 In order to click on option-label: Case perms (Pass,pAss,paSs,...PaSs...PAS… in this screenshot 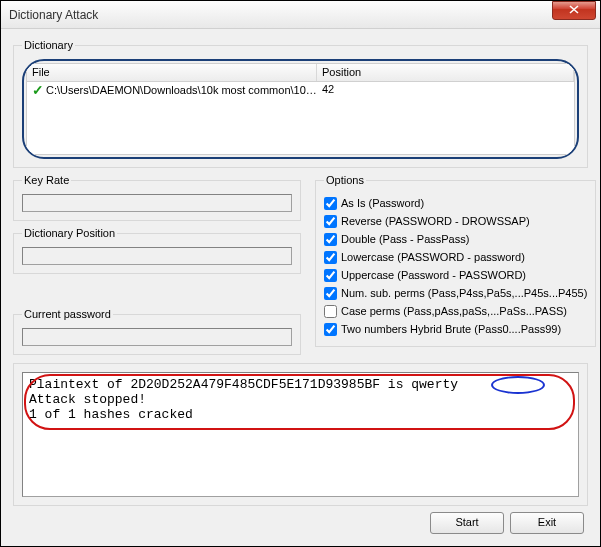, I will do `click(454, 311)`.